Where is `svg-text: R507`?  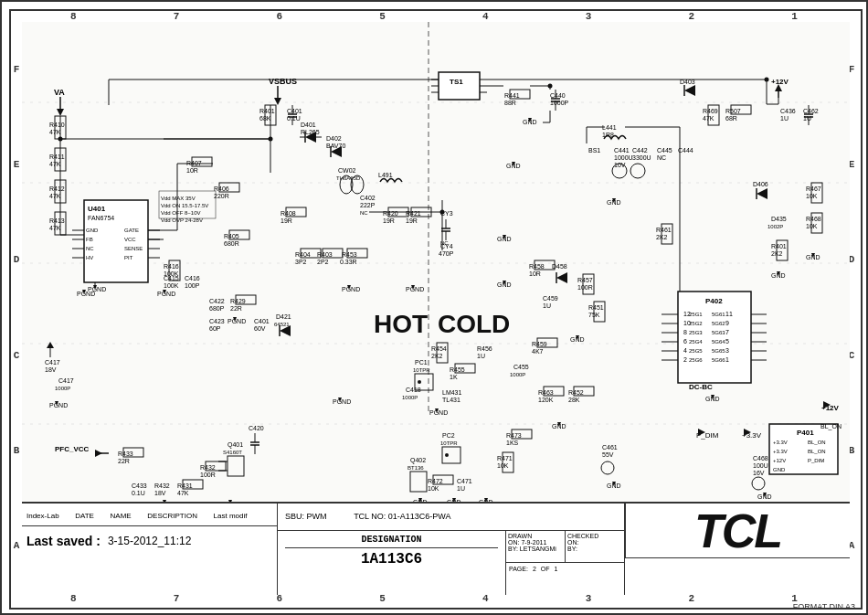
svg-text: R507 is located at coordinates (733, 111).